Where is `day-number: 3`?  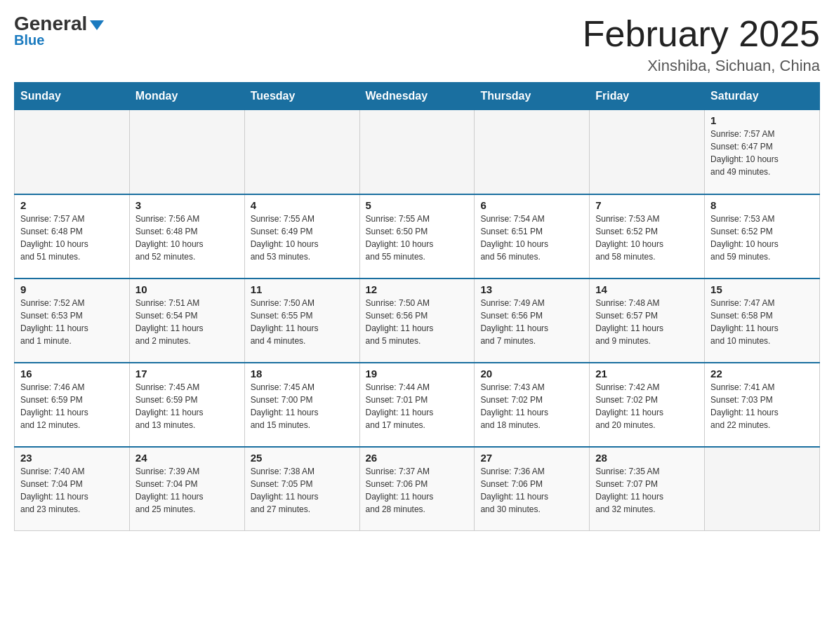
day-number: 3 is located at coordinates (187, 205).